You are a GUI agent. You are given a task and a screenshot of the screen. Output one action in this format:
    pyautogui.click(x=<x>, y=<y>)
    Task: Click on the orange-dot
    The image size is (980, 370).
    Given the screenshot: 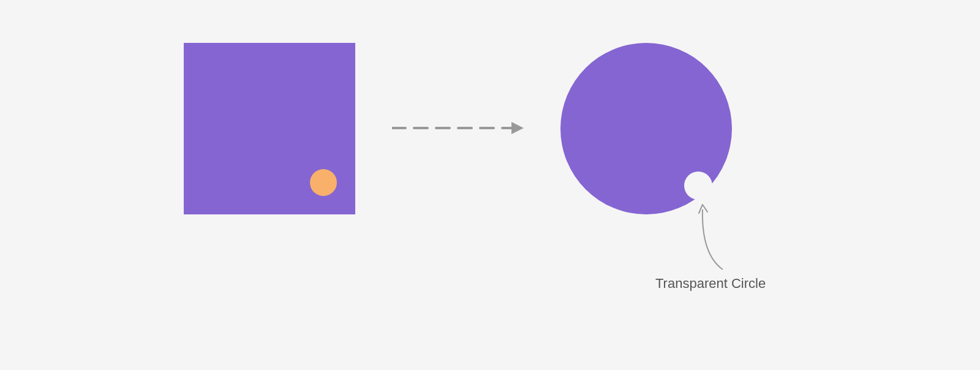 What is the action you would take?
    pyautogui.click(x=323, y=183)
    